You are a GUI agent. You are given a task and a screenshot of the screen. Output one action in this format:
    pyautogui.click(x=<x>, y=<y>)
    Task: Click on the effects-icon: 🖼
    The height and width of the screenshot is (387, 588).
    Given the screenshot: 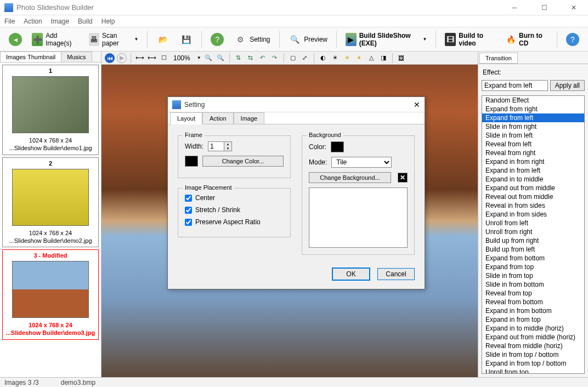 What is the action you would take?
    pyautogui.click(x=402, y=58)
    